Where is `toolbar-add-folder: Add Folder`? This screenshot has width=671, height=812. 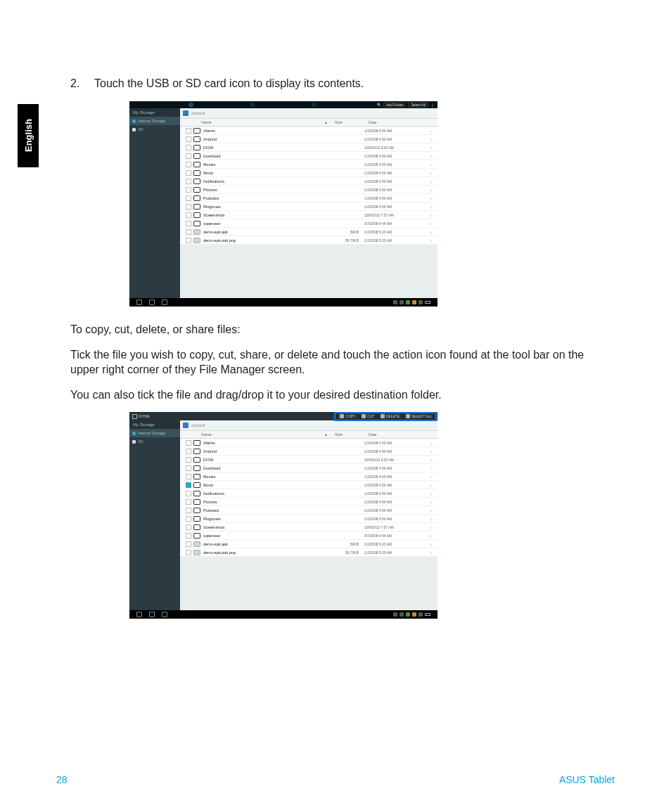 toolbar-add-folder: Add Folder is located at coordinates (395, 105).